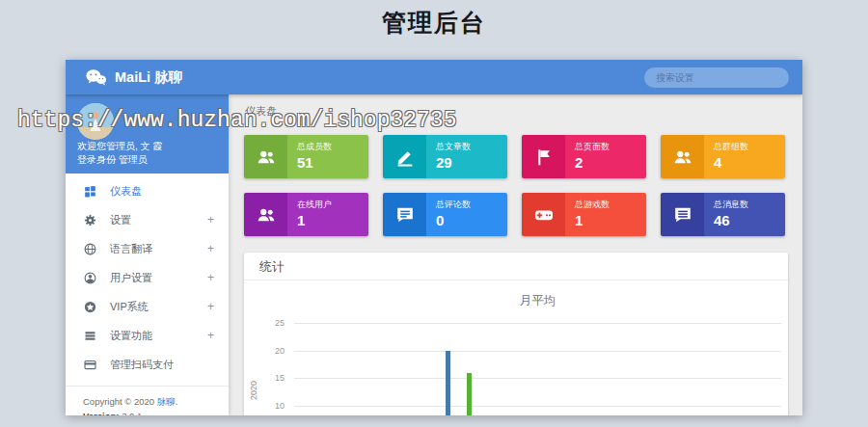 This screenshot has width=868, height=427. Describe the element at coordinates (142, 364) in the screenshot. I see `sidebar-item-label: 管理扫码支付` at that location.